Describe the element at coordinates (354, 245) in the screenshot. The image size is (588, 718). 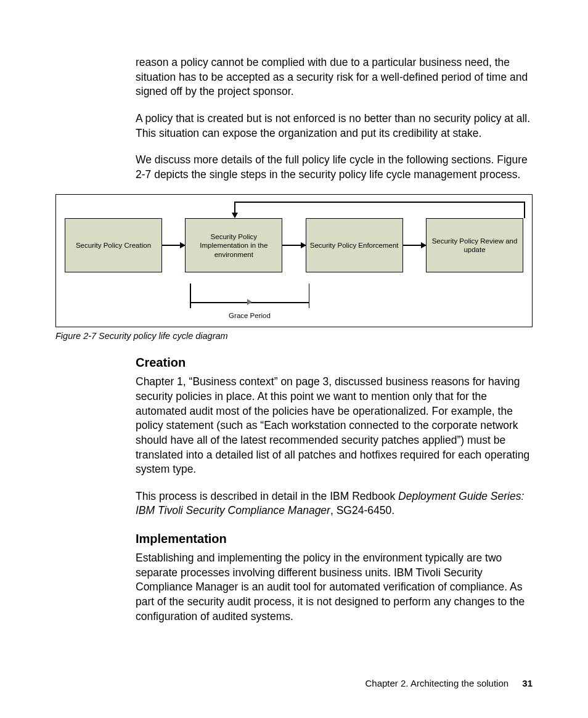
I see `box-enforcement: Security Policy Enforcement` at that location.